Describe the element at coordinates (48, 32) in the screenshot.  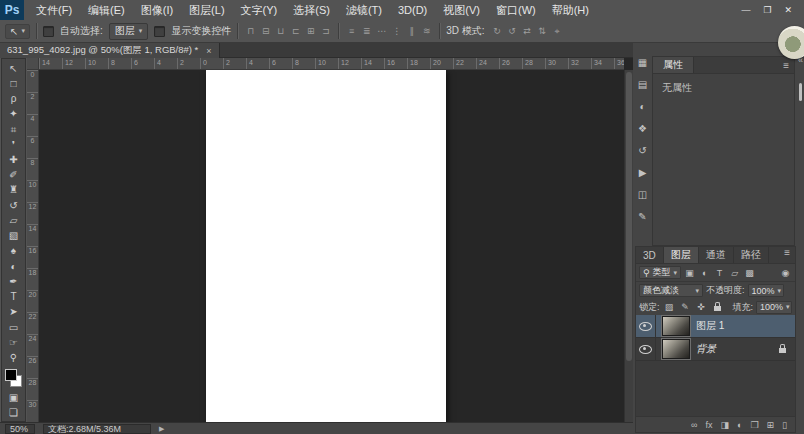
I see `auto-select-checkbox` at that location.